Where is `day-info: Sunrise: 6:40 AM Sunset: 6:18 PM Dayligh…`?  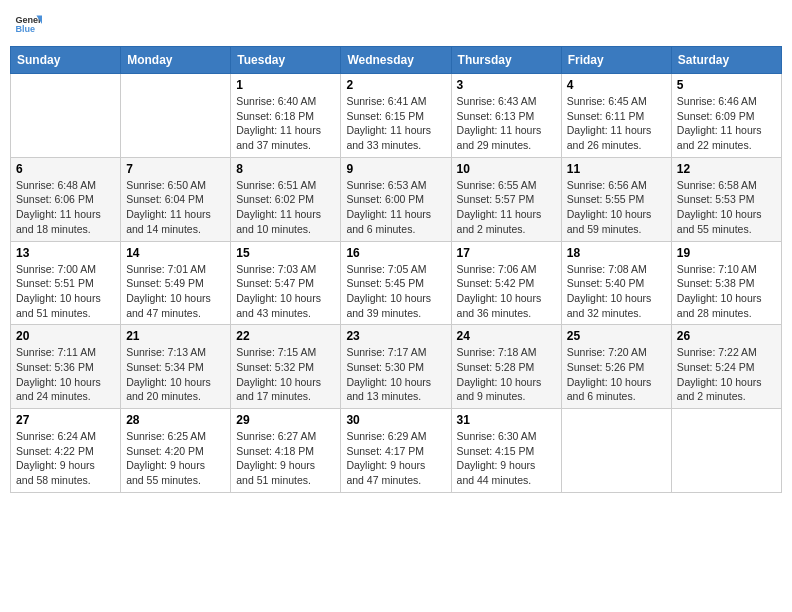 day-info: Sunrise: 6:40 AM Sunset: 6:18 PM Dayligh… is located at coordinates (286, 124).